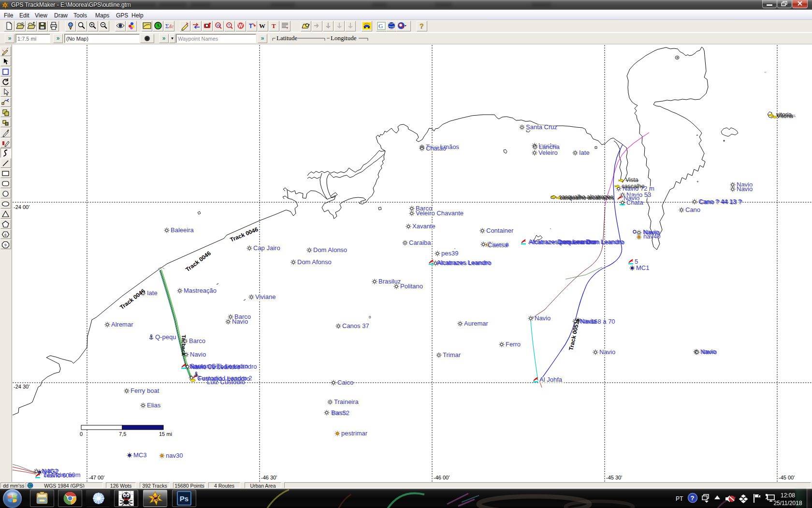 Image resolution: width=812 pixels, height=508 pixels. What do you see at coordinates (265, 297) in the screenshot?
I see `svg-text: Viviane` at bounding box center [265, 297].